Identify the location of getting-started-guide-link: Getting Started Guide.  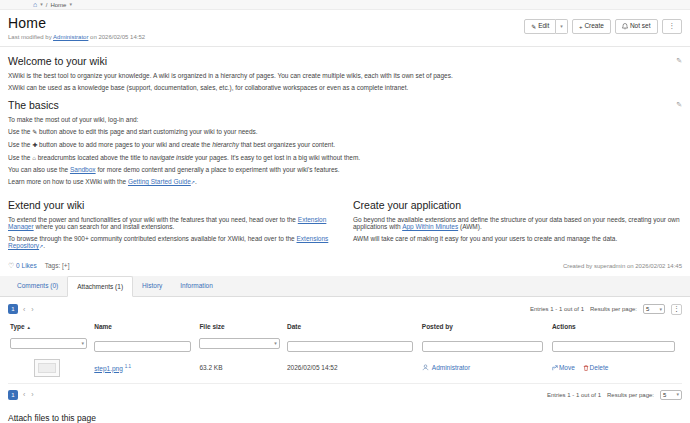
(160, 182).